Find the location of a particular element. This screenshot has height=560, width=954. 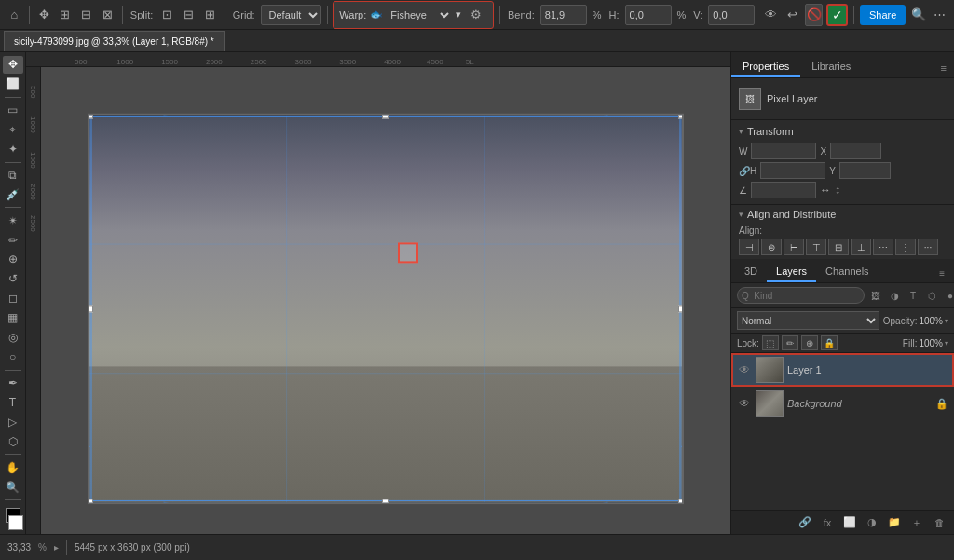

tab-layers: Layers is located at coordinates (792, 272).